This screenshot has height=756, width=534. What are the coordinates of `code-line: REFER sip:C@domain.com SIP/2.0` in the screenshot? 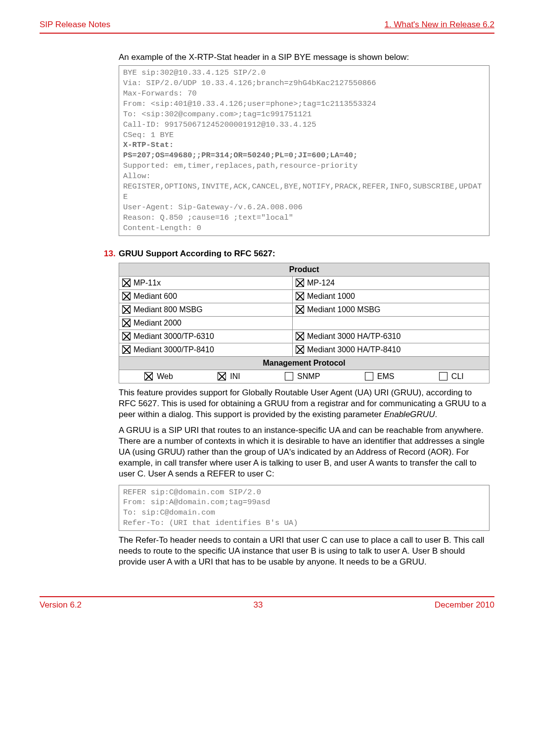 It's located at (192, 492).